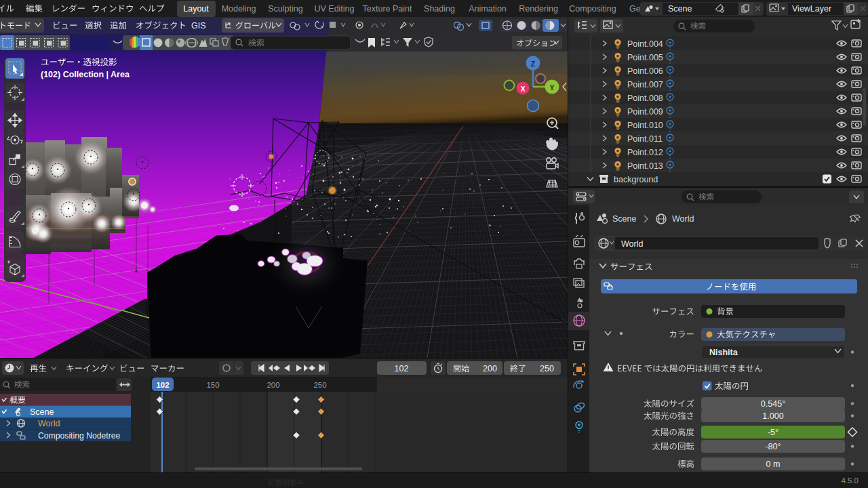 The height and width of the screenshot is (488, 868). Describe the element at coordinates (285, 9) in the screenshot. I see `svg-text: Sculpting` at that location.